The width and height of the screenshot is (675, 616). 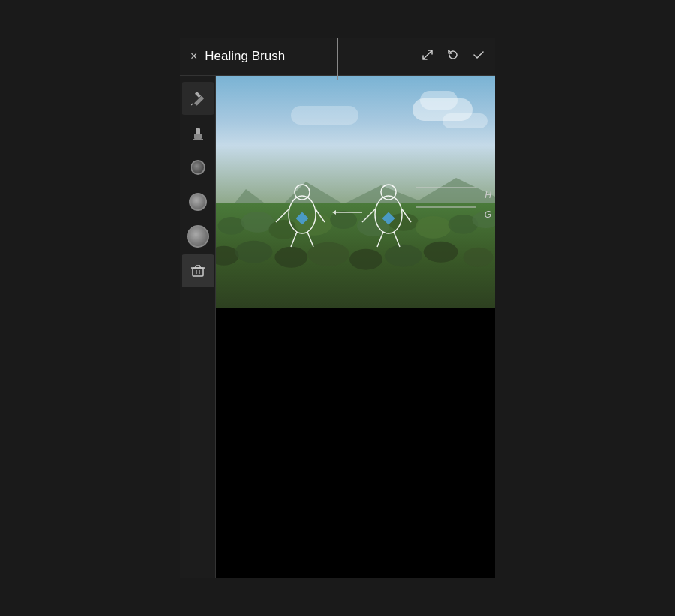 What do you see at coordinates (446, 207) in the screenshot?
I see `annotation-g-line` at bounding box center [446, 207].